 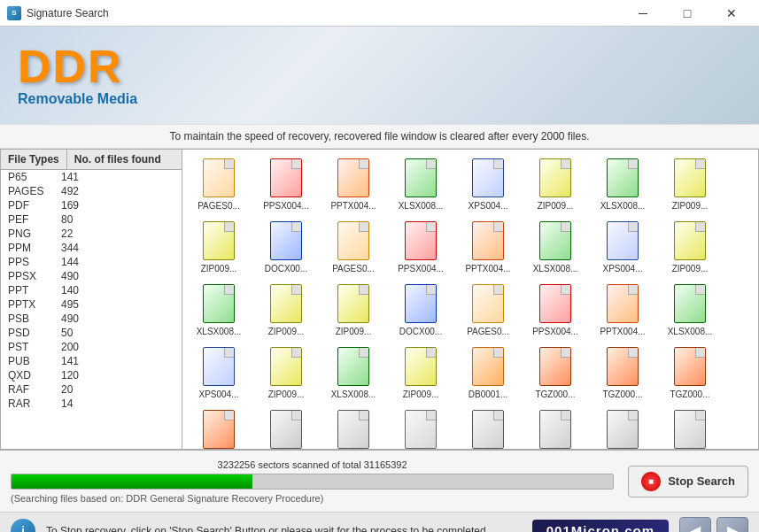 What do you see at coordinates (555, 427) in the screenshot?
I see `file-item: SR2000...` at bounding box center [555, 427].